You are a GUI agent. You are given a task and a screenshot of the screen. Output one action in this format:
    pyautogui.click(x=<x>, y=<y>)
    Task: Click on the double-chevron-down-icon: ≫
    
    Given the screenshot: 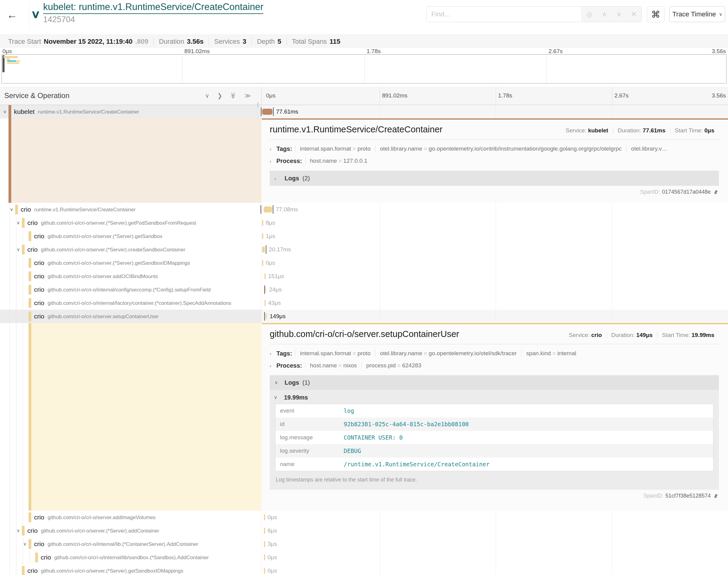 What is the action you would take?
    pyautogui.click(x=234, y=96)
    